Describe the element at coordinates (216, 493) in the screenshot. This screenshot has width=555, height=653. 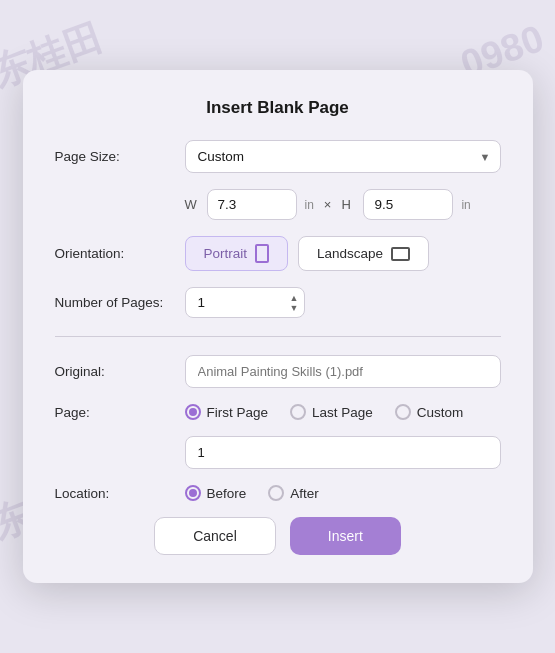
I see `before-radio: Before` at that location.